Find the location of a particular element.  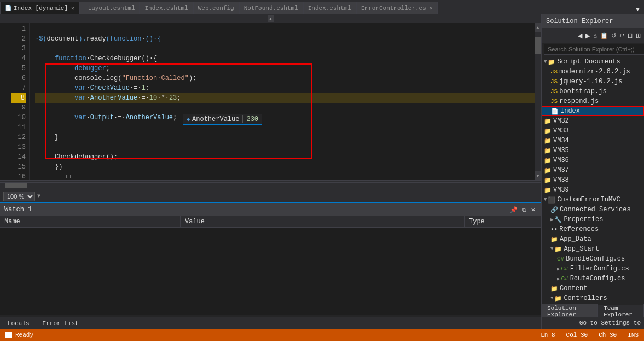

editor-hscrollbar is located at coordinates (270, 186).